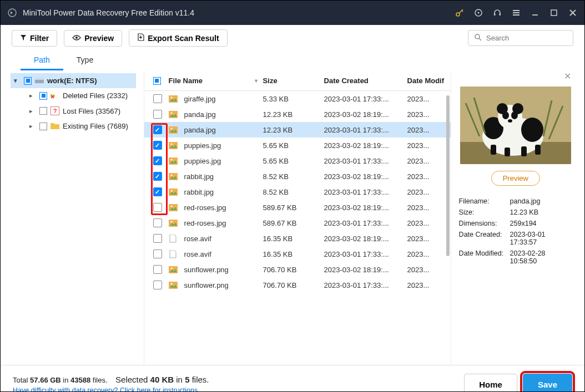  Describe the element at coordinates (294, 81) in the screenshot. I see `col-size: Size` at that location.